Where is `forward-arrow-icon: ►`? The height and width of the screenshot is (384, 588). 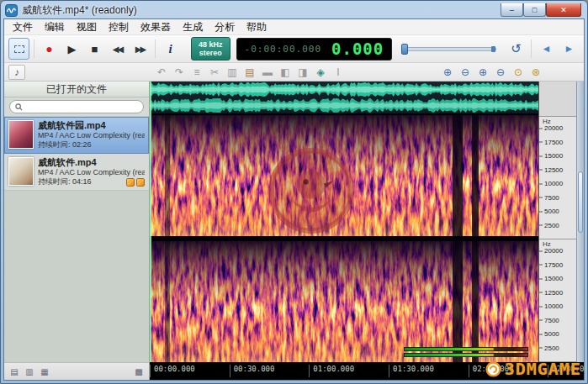 forward-arrow-icon: ► is located at coordinates (569, 49).